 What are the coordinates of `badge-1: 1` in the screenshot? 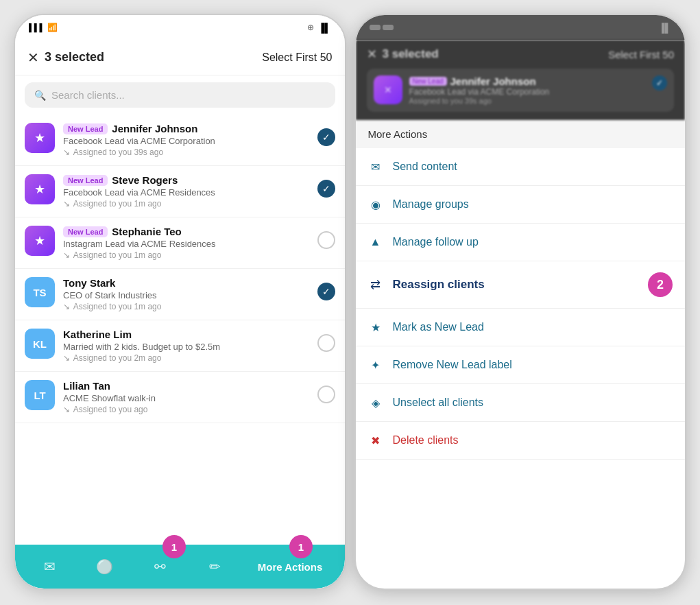 It's located at (174, 547).